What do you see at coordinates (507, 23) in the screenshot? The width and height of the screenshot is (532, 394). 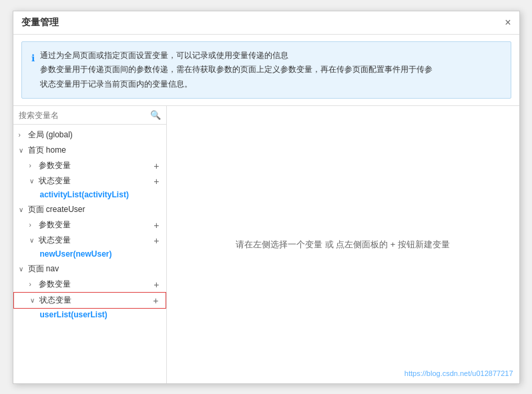 I see `close-button: ×` at bounding box center [507, 23].